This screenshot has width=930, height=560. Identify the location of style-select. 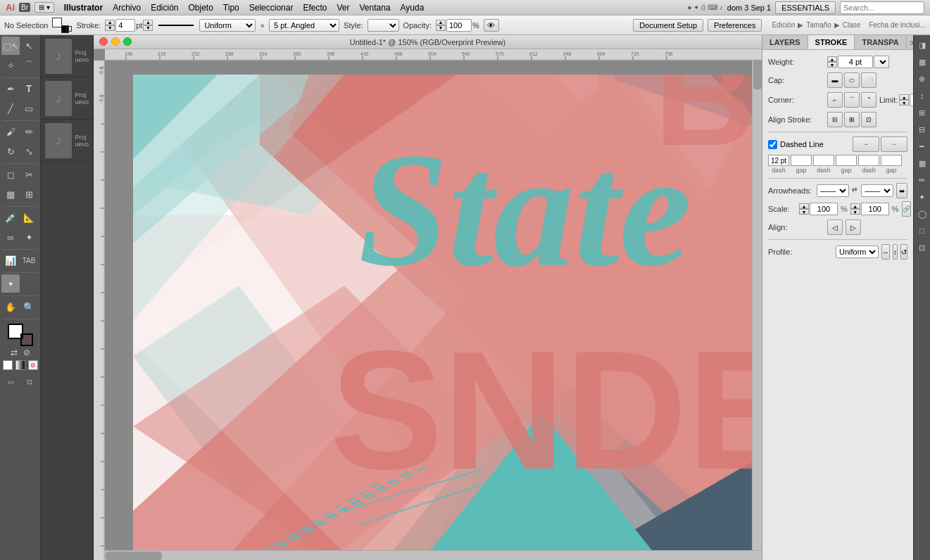
(383, 25).